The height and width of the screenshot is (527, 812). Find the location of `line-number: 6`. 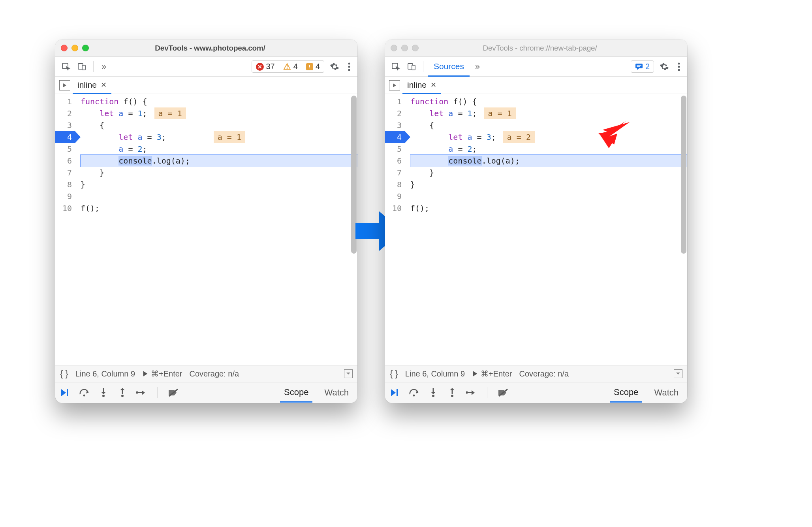

line-number: 6 is located at coordinates (393, 161).